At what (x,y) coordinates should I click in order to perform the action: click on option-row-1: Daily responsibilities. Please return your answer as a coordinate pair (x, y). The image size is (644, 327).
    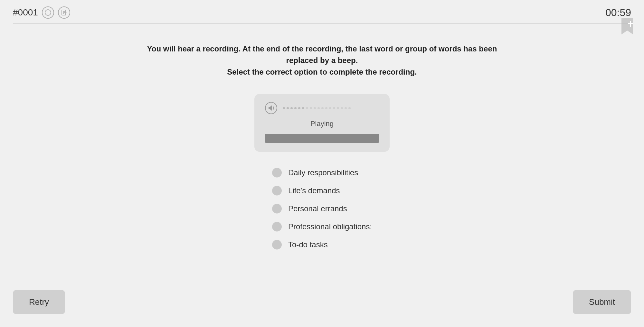
    Looking at the image, I should click on (315, 173).